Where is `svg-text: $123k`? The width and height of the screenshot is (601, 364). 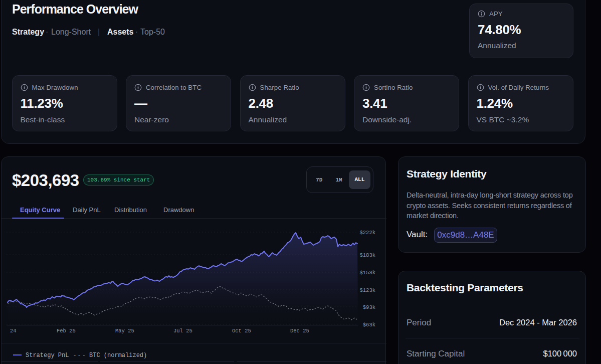 svg-text: $123k is located at coordinates (367, 290).